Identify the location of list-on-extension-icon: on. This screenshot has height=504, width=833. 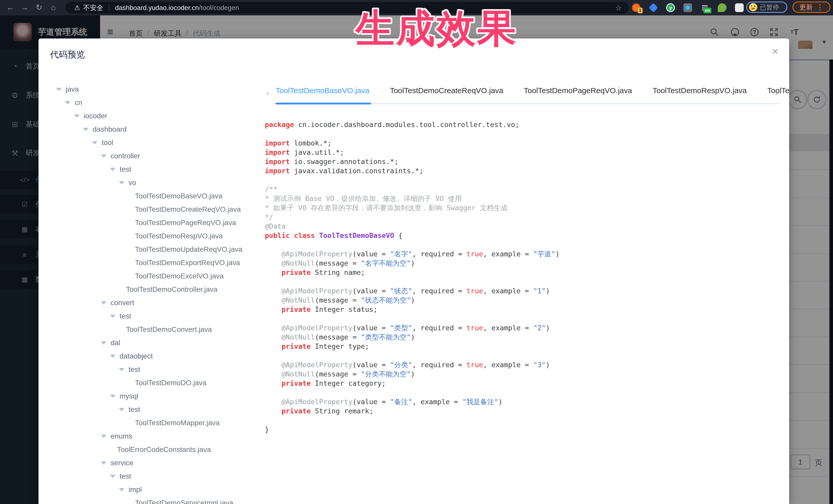
(705, 8).